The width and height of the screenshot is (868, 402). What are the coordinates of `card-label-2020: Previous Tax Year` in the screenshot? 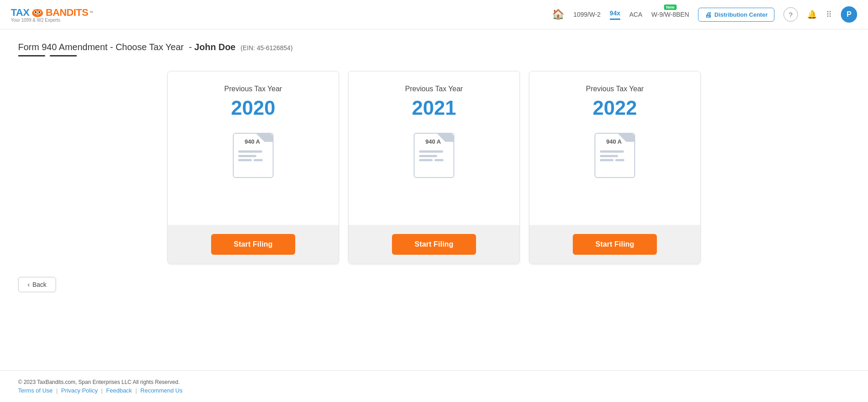 It's located at (253, 89).